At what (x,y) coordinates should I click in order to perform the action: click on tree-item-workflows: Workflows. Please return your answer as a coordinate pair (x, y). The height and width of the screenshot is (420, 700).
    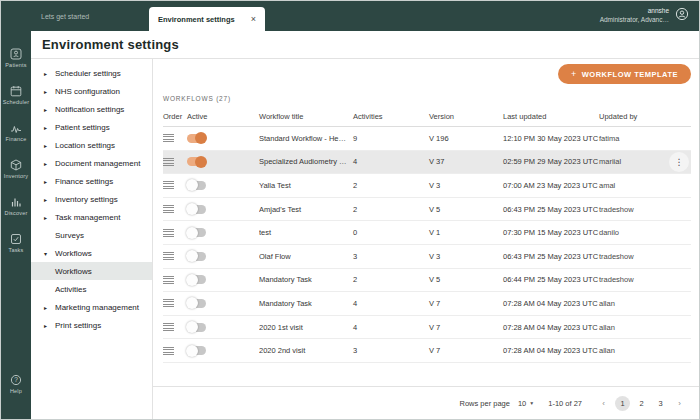
    Looking at the image, I should click on (92, 271).